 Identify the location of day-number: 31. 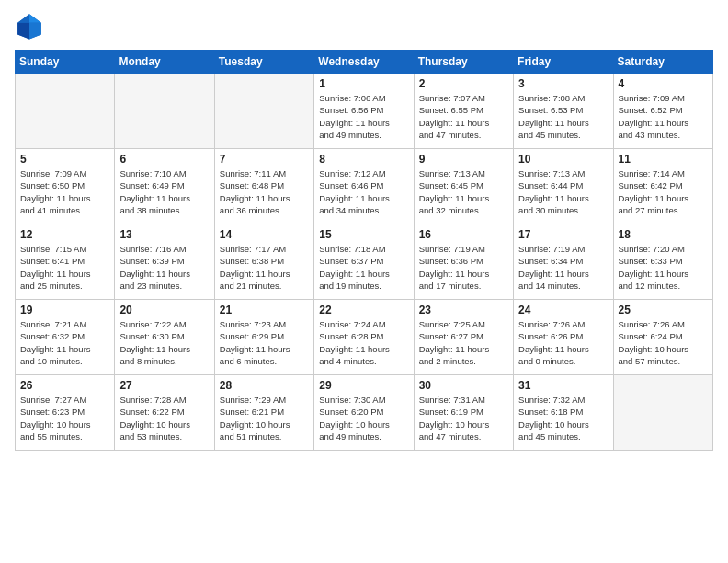
(563, 385).